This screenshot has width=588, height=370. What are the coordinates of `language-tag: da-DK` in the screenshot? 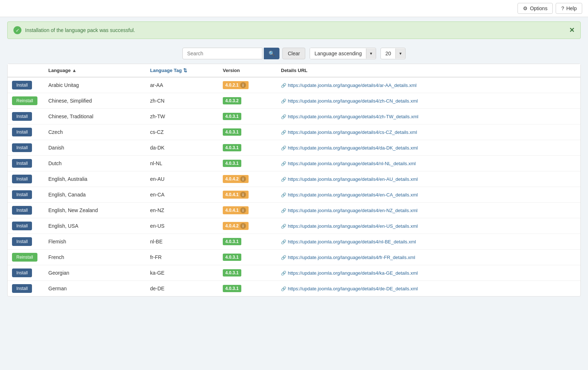 It's located at (182, 148).